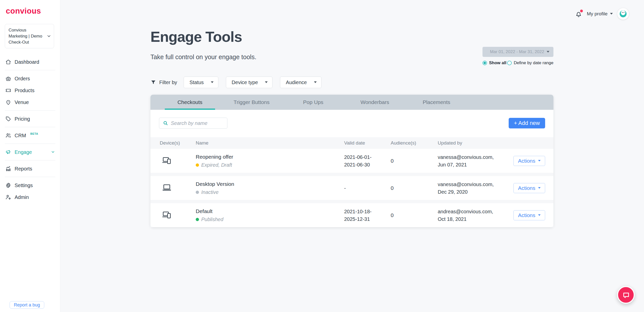  I want to click on radio-define-date-range: Define by date range, so click(530, 63).